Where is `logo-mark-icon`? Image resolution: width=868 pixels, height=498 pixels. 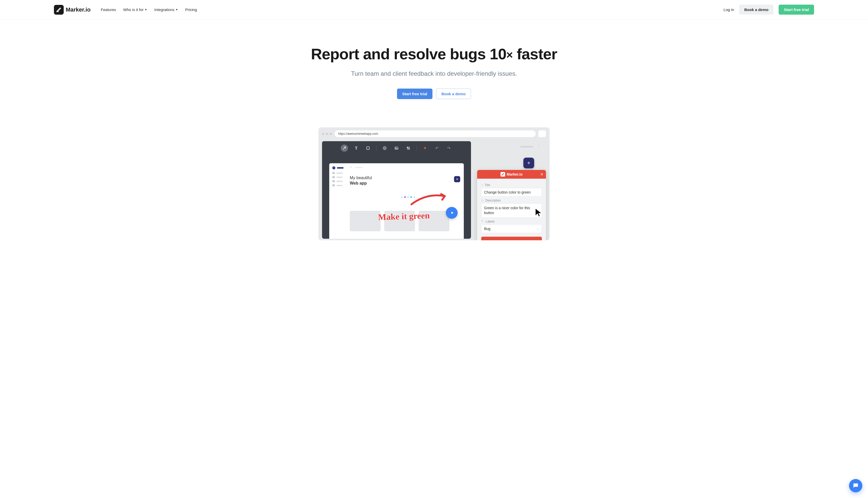 logo-mark-icon is located at coordinates (59, 10).